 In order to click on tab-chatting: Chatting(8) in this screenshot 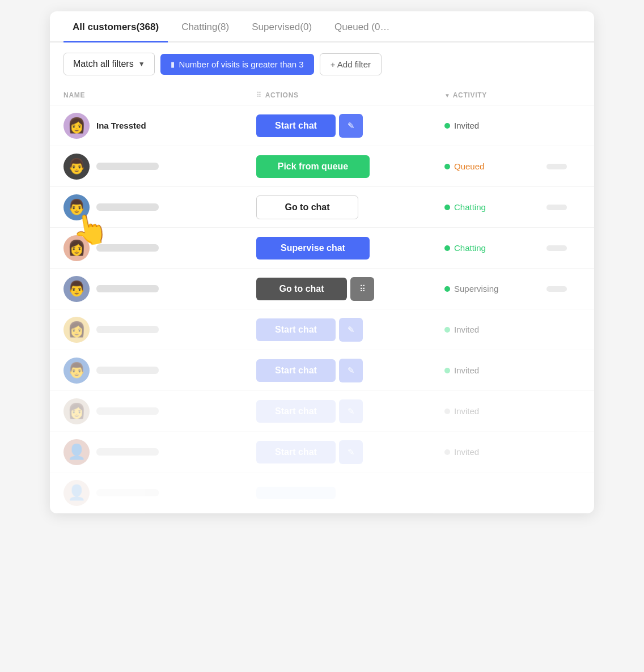, I will do `click(205, 27)`.